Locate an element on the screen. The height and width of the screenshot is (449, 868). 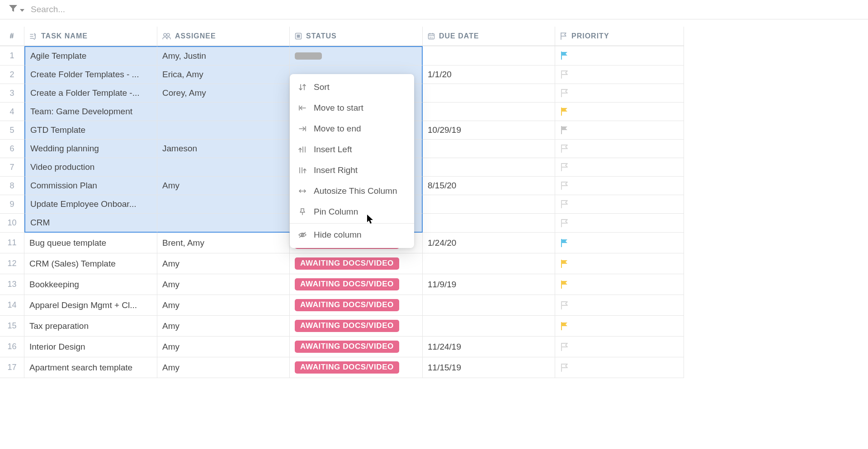
task-name-cell: Bookkeeping is located at coordinates (91, 285).